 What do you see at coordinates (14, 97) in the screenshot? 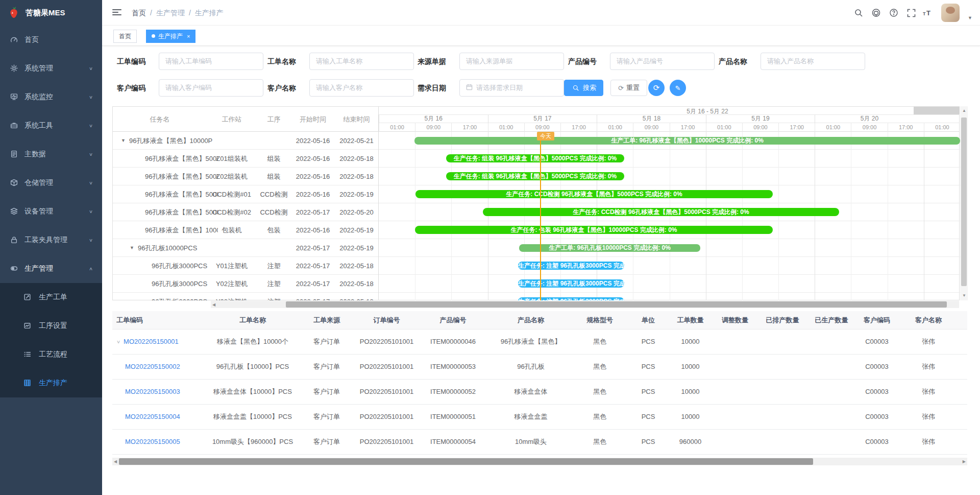
I see `monitor-icon` at bounding box center [14, 97].